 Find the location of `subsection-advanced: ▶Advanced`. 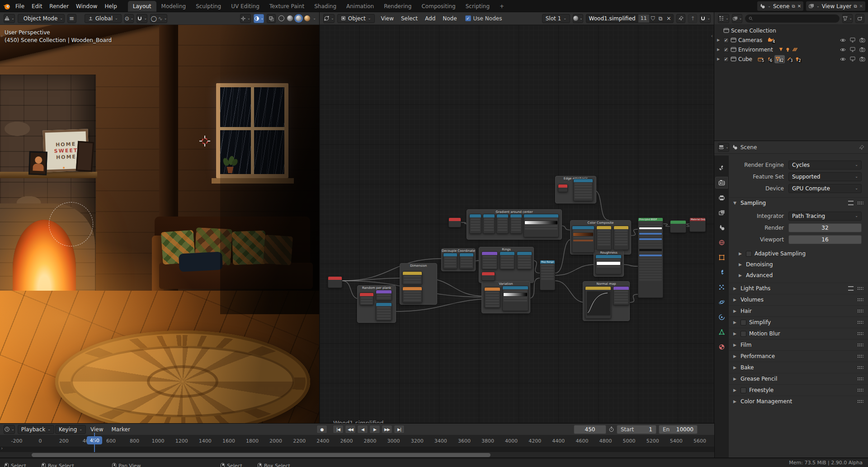

subsection-advanced: ▶Advanced is located at coordinates (798, 275).